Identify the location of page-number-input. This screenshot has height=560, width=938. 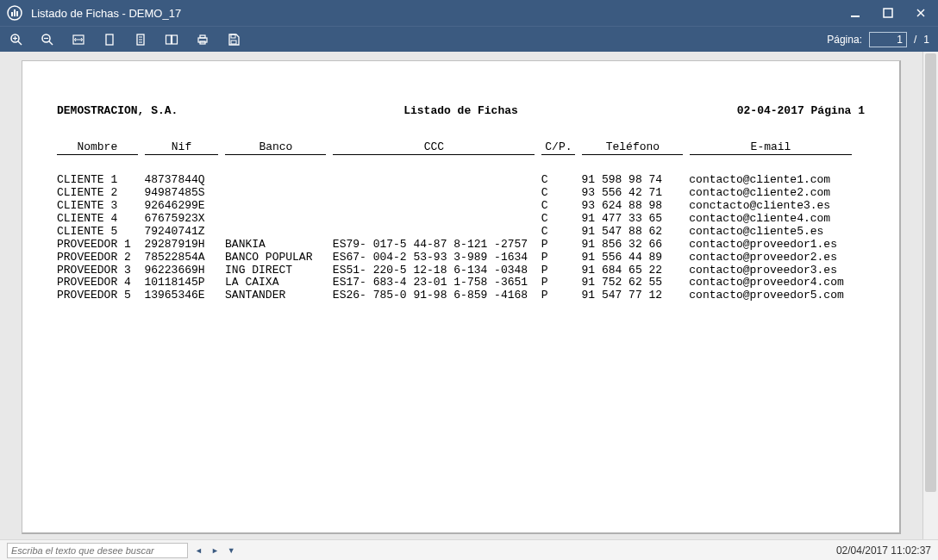
(888, 40).